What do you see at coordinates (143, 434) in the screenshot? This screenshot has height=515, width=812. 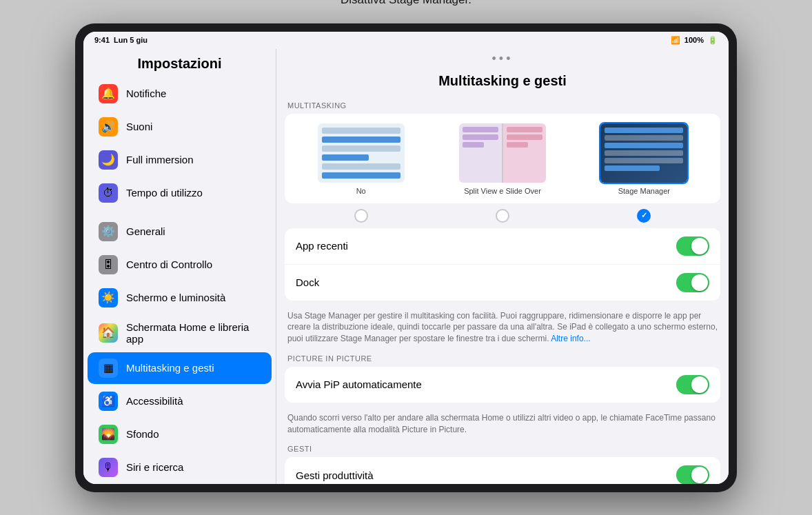 I see `sidebar-item-label: Sfondo` at bounding box center [143, 434].